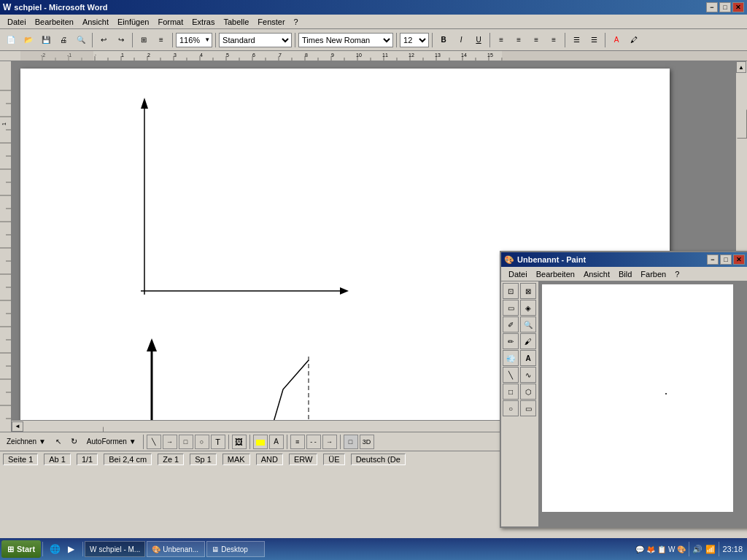  I want to click on cols-button: ≡, so click(161, 40).